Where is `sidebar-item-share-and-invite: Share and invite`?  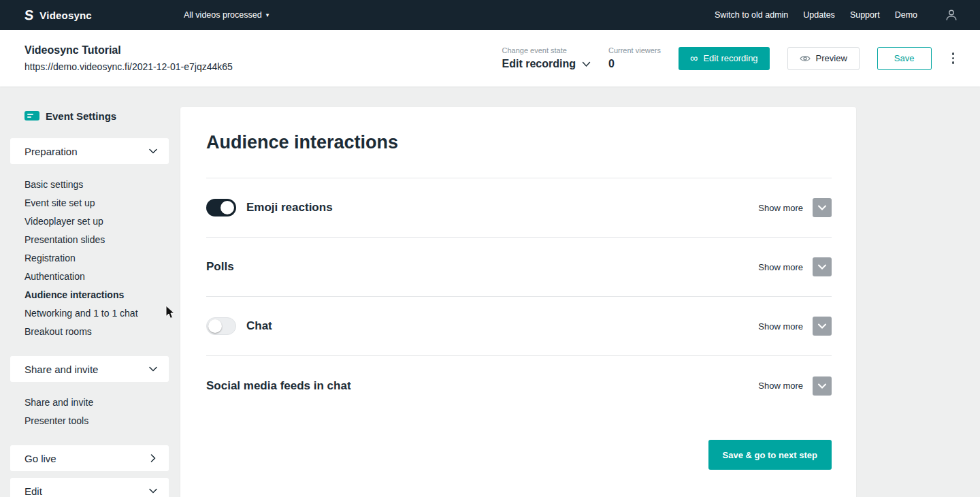 sidebar-item-share-and-invite: Share and invite is located at coordinates (97, 403).